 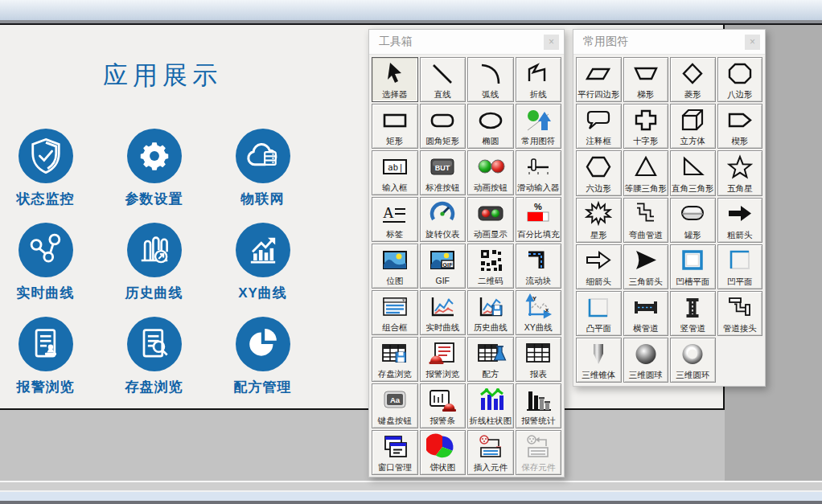 I want to click on scroll-strip, so click(x=411, y=486).